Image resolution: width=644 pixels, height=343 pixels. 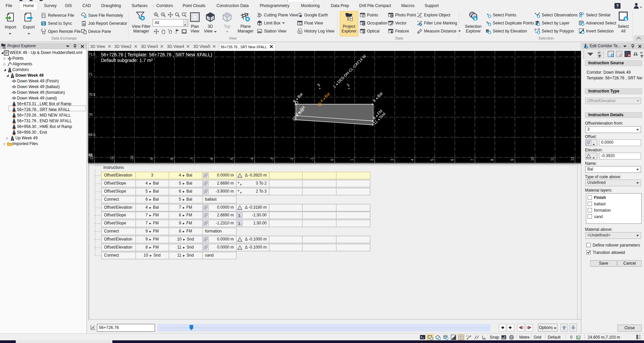 What do you see at coordinates (232, 159) in the screenshot?
I see `svg-text: -5` at bounding box center [232, 159].